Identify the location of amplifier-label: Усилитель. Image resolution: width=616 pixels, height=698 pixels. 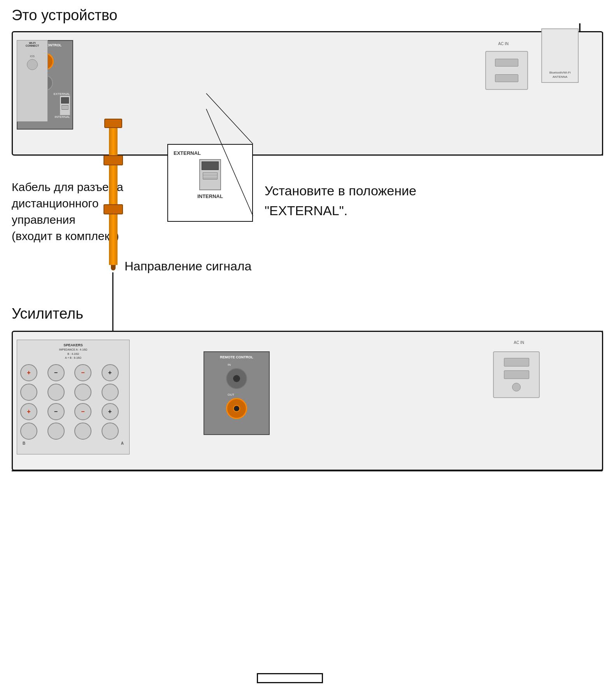
(47, 314).